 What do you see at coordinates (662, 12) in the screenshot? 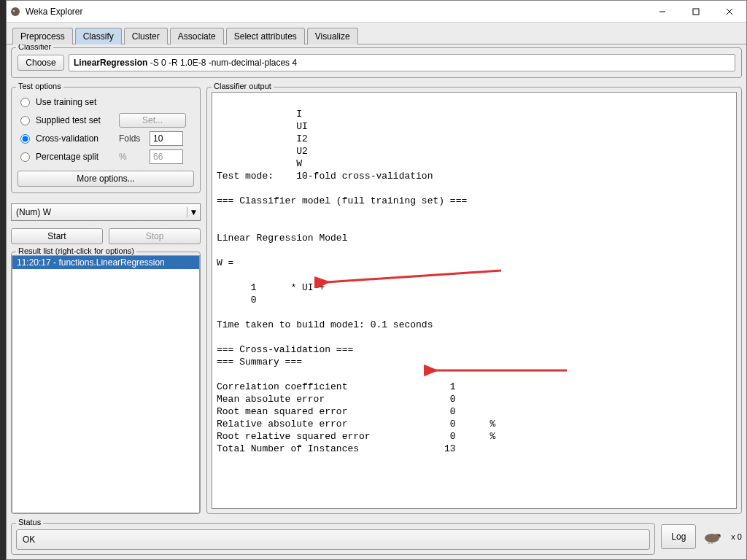
I see `minimize-button` at bounding box center [662, 12].